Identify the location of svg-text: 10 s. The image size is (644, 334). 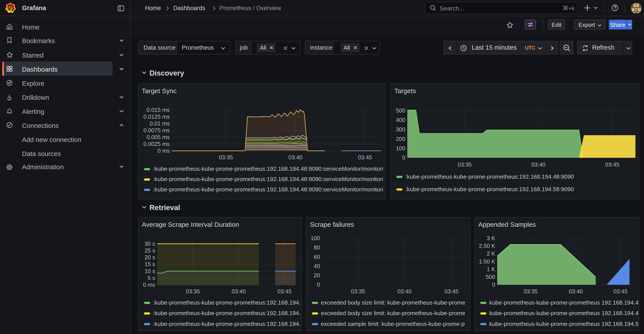
(150, 271).